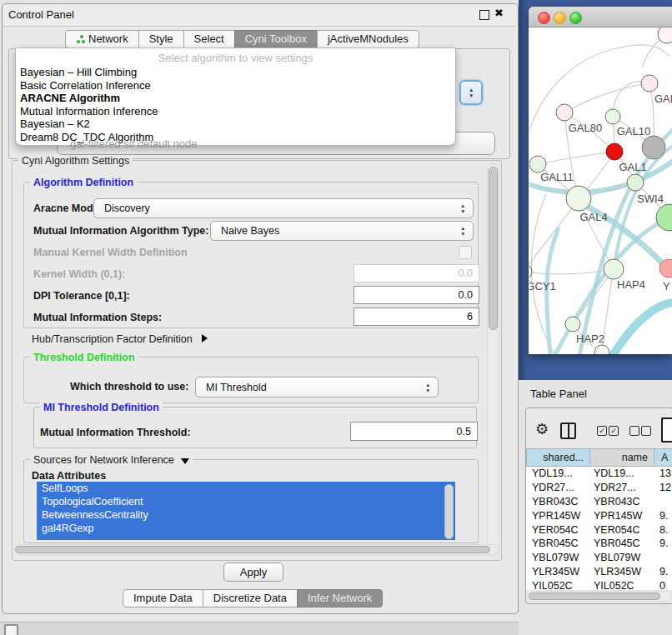  What do you see at coordinates (559, 502) in the screenshot?
I see `table-cell: YBR043C` at bounding box center [559, 502].